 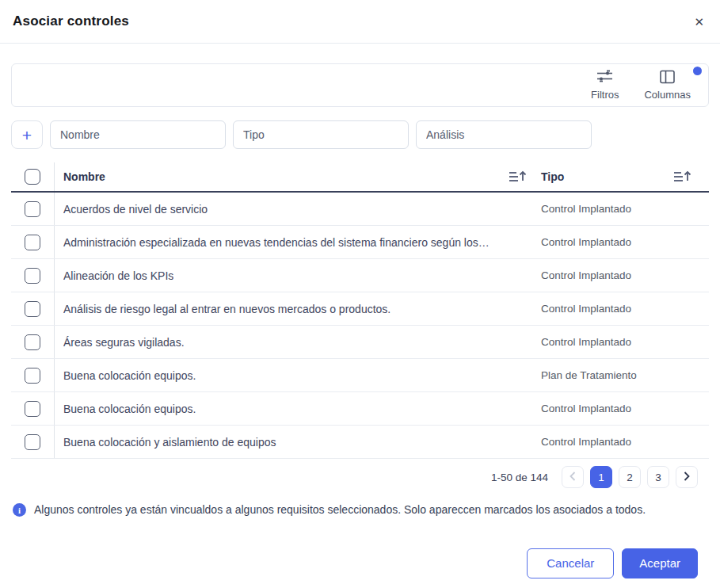 What do you see at coordinates (658, 477) in the screenshot?
I see `pagination-page-3: 3` at bounding box center [658, 477].